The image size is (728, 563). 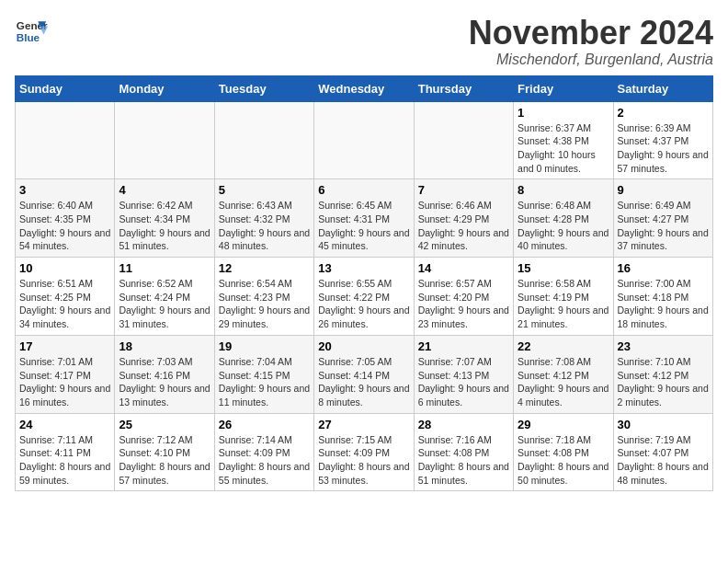 I want to click on calendar-week-row: 10Sunrise: 6:51 AM Sunset: 4:25 PM Dayli…, so click(x=364, y=296).